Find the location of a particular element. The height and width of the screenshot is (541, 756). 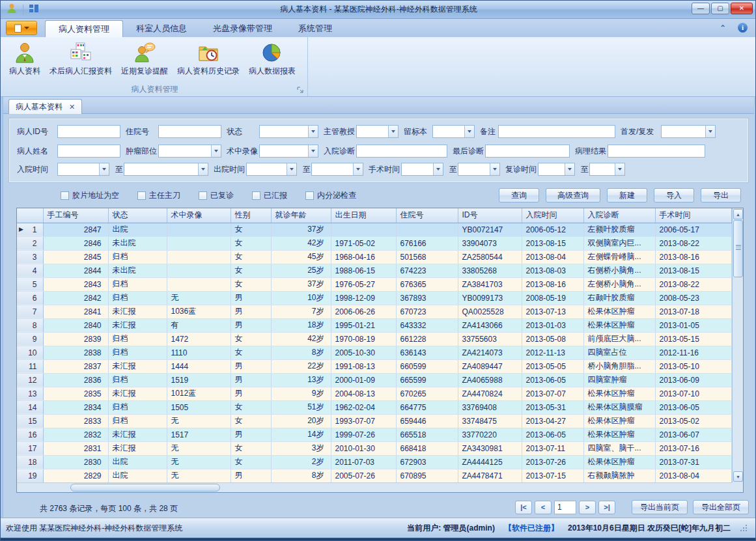

final-diagnosis-input is located at coordinates (527, 151).